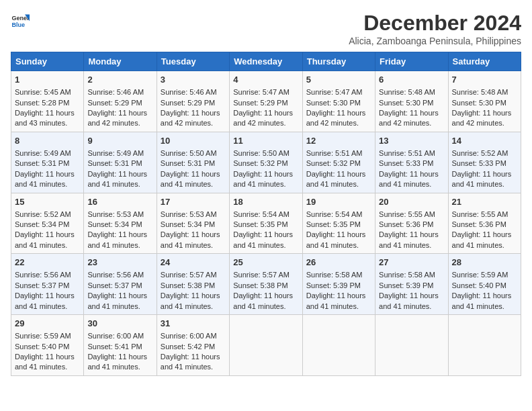 The height and width of the screenshot is (411, 532). I want to click on day-number: 27, so click(411, 263).